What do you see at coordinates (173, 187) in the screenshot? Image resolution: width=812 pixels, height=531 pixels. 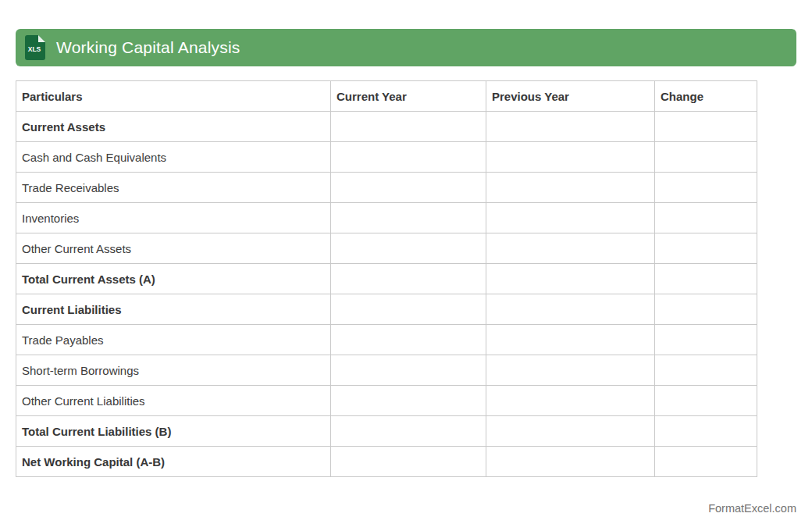 I see `row-label-cell: Trade Receivables` at bounding box center [173, 187].